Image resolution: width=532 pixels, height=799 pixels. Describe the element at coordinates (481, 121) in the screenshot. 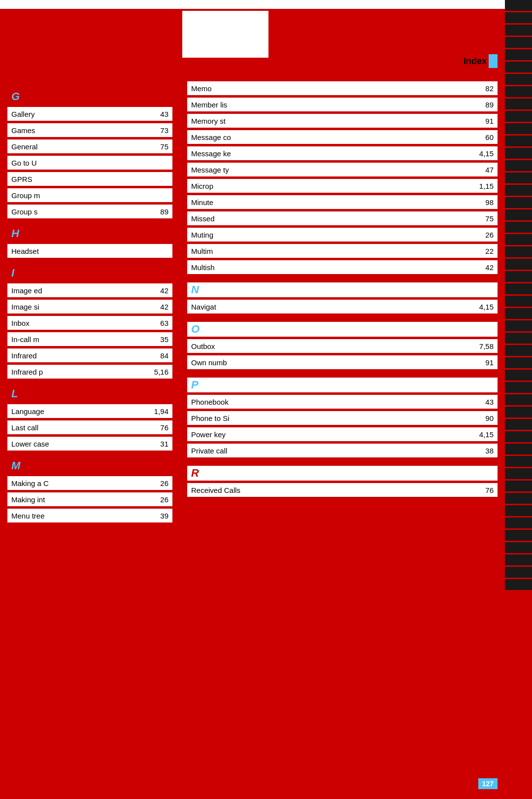

I see `entry-page: 91` at that location.